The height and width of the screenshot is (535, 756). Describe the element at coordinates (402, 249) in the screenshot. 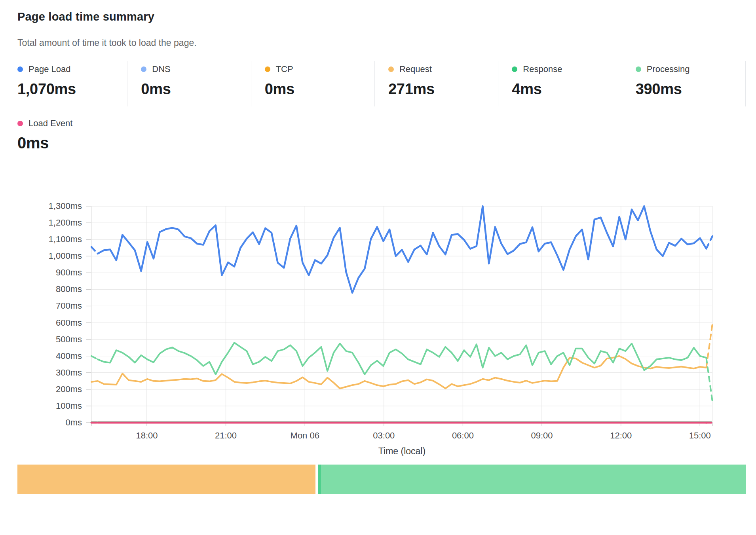

I see `series-page-load-line` at that location.